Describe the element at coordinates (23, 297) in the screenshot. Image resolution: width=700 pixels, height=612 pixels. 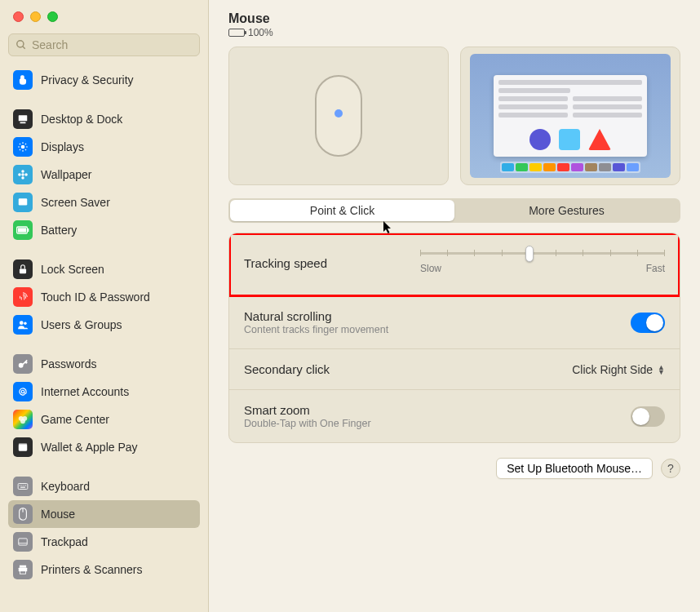
I see `fingerprint-icon` at that location.